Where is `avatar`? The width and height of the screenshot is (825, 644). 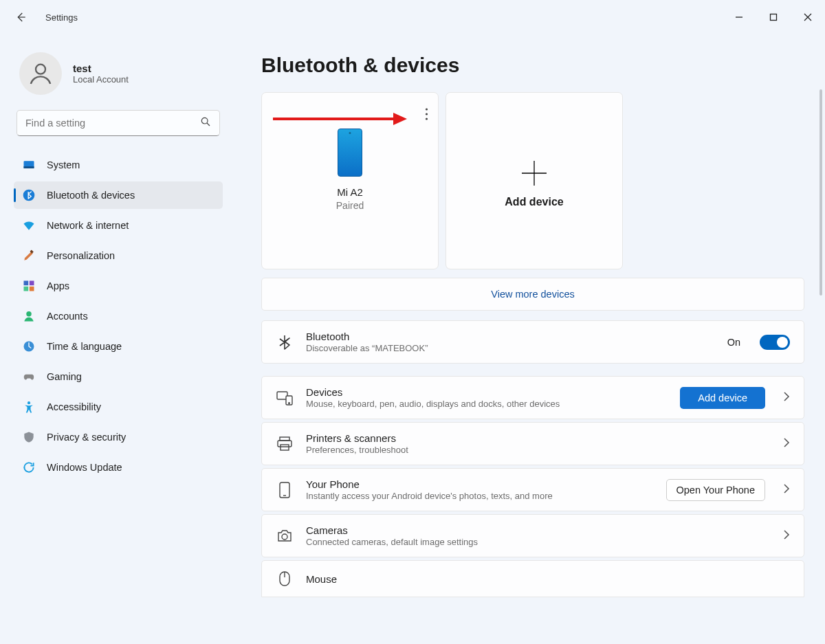 avatar is located at coordinates (41, 74).